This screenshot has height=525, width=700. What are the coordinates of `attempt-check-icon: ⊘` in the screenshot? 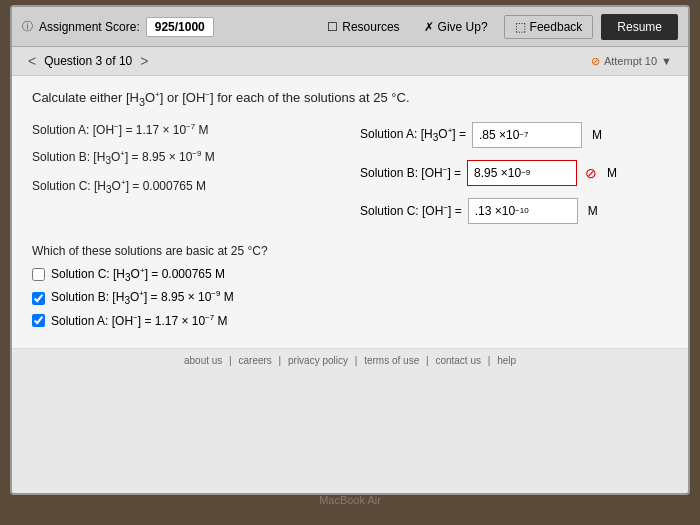 It's located at (596, 62).